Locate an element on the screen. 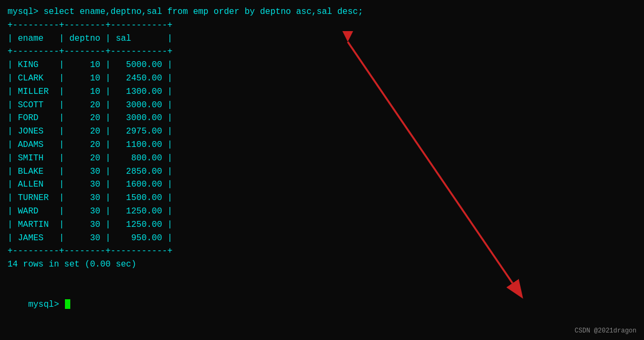  table-row: | TURNER | 30 | 1500.00 | is located at coordinates (322, 198).